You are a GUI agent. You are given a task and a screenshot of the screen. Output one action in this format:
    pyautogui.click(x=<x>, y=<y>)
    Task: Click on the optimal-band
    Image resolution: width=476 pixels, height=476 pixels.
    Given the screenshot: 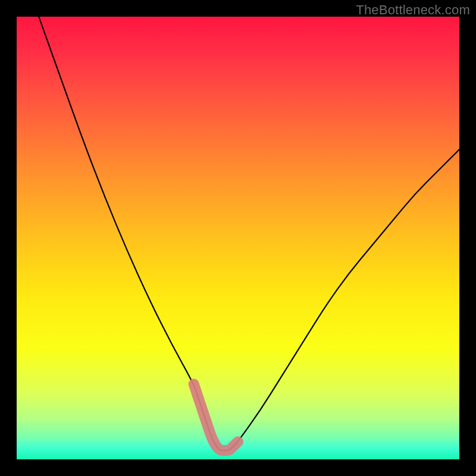 What is the action you would take?
    pyautogui.click(x=216, y=418)
    